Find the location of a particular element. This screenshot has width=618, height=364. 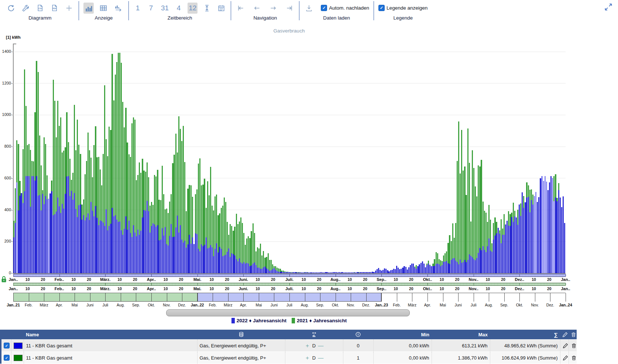

row-datasource: Gas, Energiewert endgültig, P+ is located at coordinates (241, 358).